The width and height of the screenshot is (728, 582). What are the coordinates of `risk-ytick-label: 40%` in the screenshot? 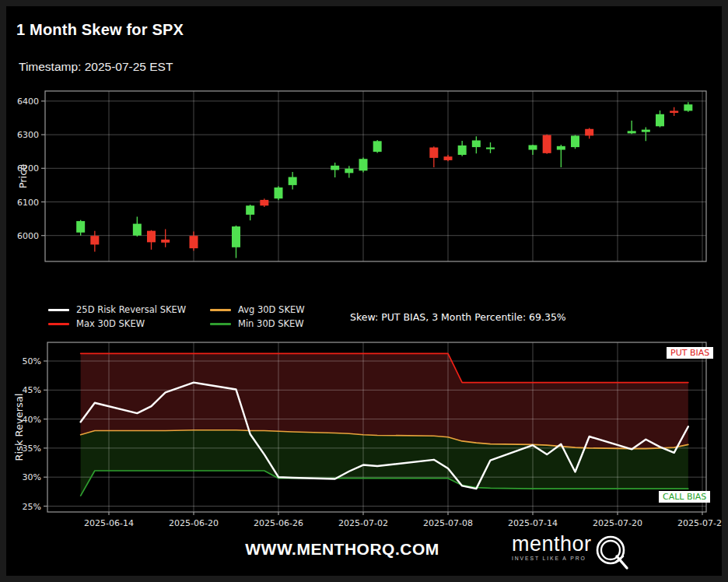 It's located at (32, 420).